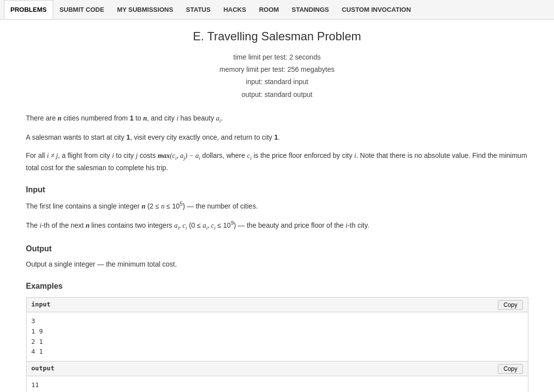 This screenshot has height=392, width=554. Describe the element at coordinates (277, 249) in the screenshot. I see `output-section-header: Output` at that location.